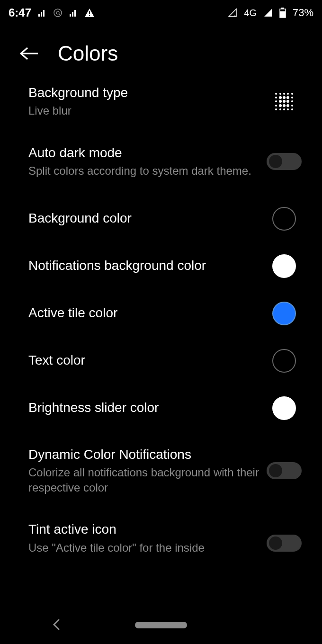 This screenshot has height=644, width=322. I want to click on nav-bar, so click(161, 625).